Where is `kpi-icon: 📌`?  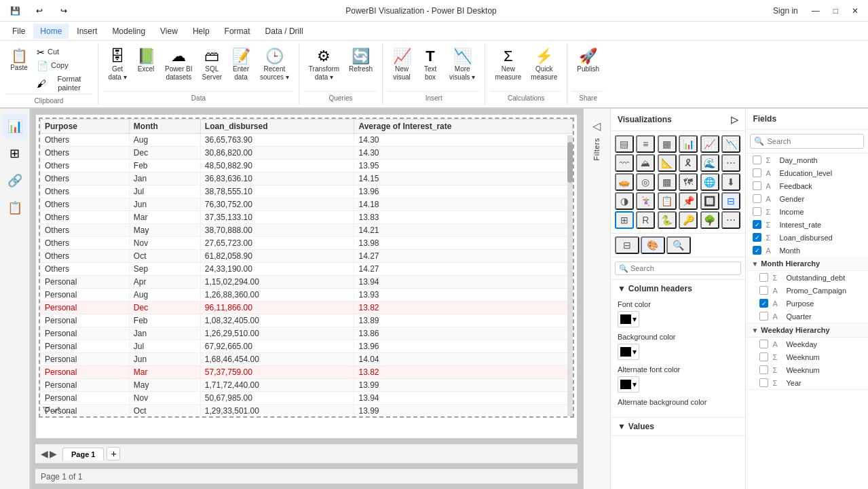
kpi-icon: 📌 is located at coordinates (688, 201).